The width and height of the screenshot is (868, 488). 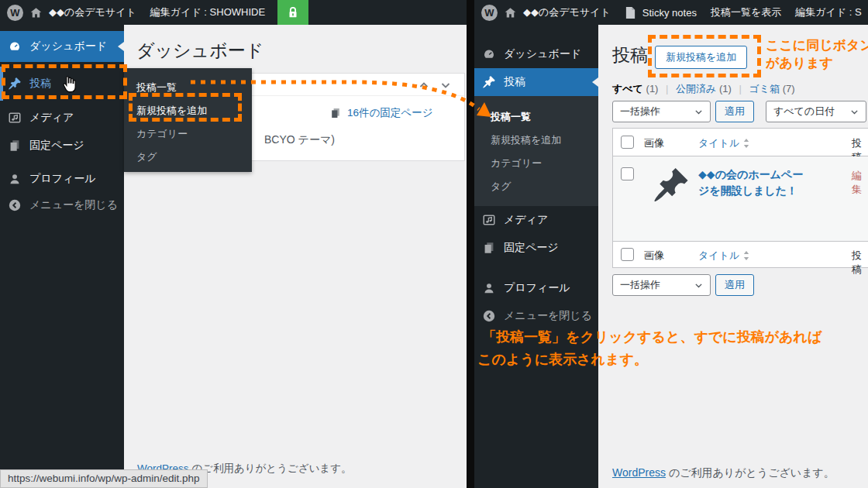 I want to click on post-row: ◆◆の会のホームペー ジを開設しました！ 編集, so click(x=741, y=199).